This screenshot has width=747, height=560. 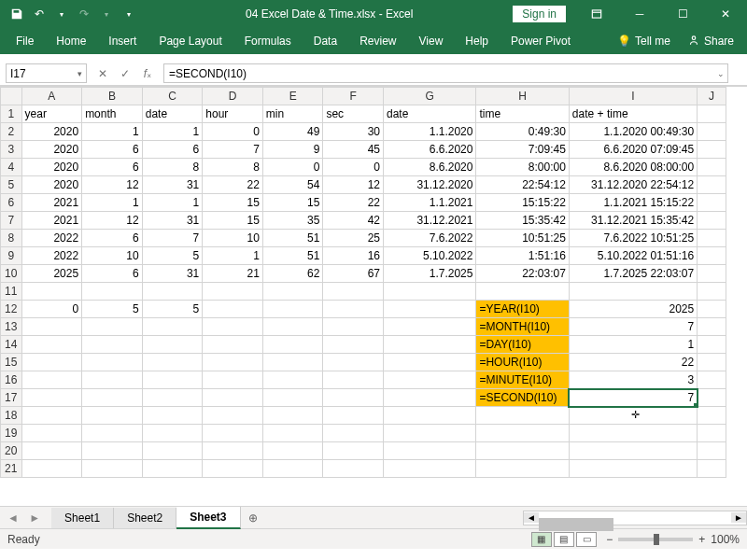 I want to click on col-header-H: H, so click(x=523, y=97).